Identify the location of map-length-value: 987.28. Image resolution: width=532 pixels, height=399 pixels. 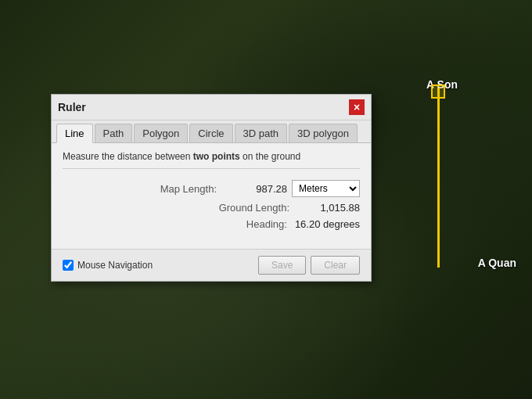
(256, 189).